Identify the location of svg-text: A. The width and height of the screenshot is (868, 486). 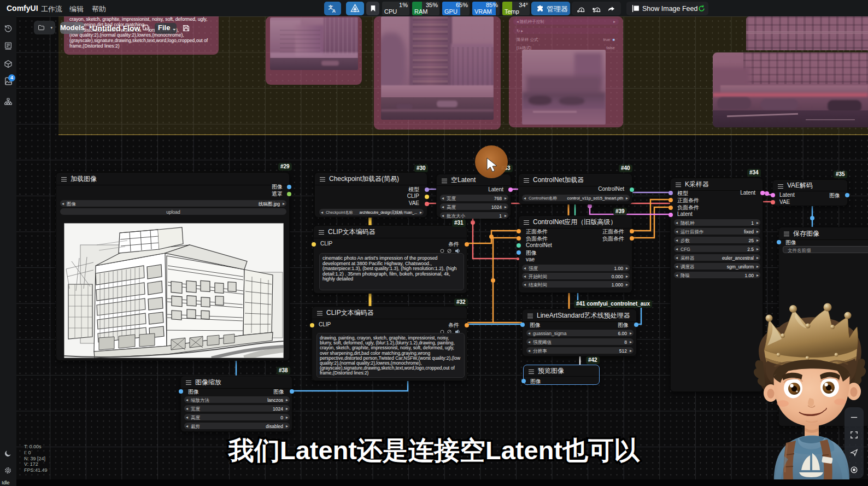
(334, 11).